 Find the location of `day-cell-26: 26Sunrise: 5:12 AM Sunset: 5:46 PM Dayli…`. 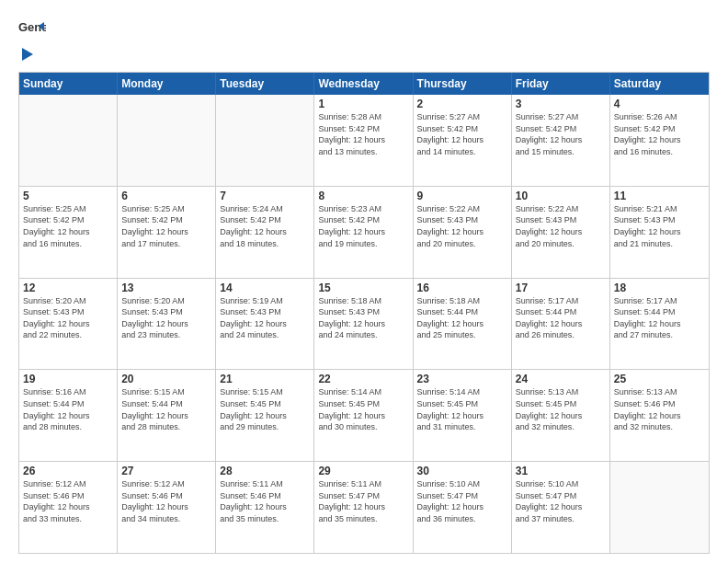

day-cell-26: 26Sunrise: 5:12 AM Sunset: 5:46 PM Dayli… is located at coordinates (68, 508).